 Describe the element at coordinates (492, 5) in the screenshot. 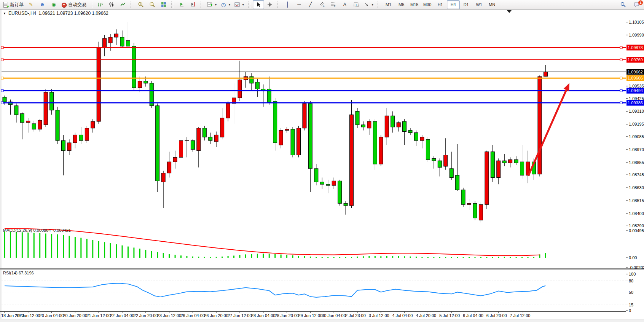

I see `timeframe-button-mn: MN` at that location.